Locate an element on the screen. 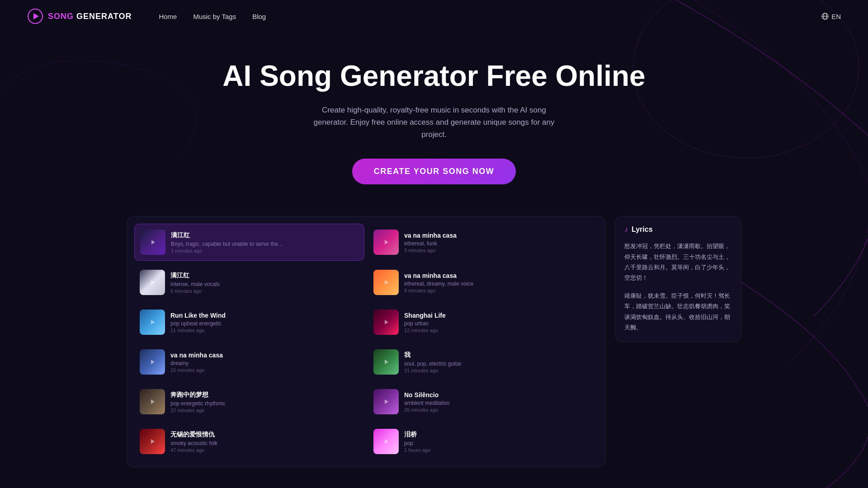 This screenshot has width=868, height=488. song-tags-3: intense, male vocals is located at coordinates (265, 284).